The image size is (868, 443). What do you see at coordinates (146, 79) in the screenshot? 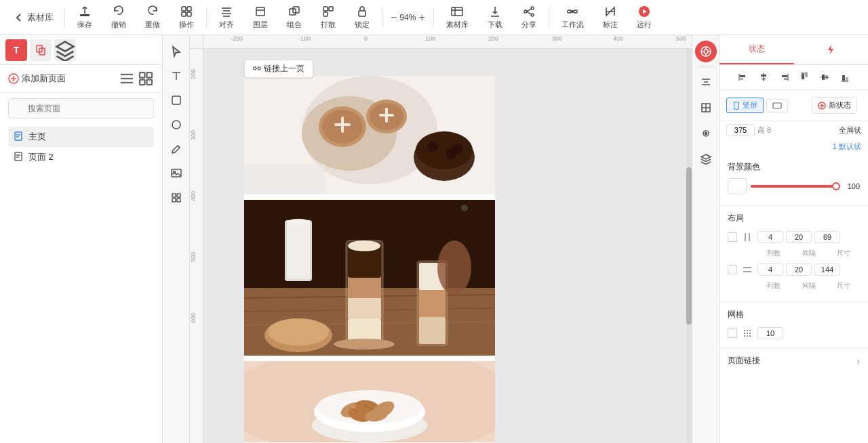
I see `grid-view-button` at bounding box center [146, 79].